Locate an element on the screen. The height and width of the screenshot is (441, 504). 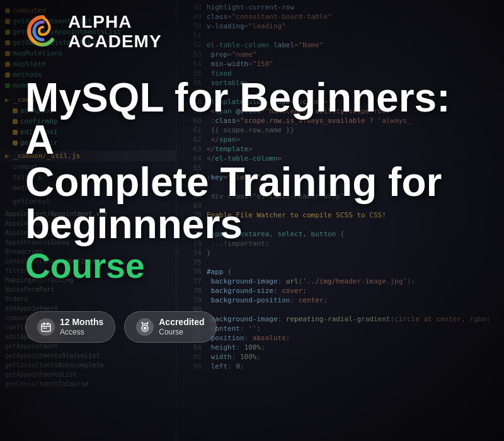
course-subtitle: Course is located at coordinates (85, 266).